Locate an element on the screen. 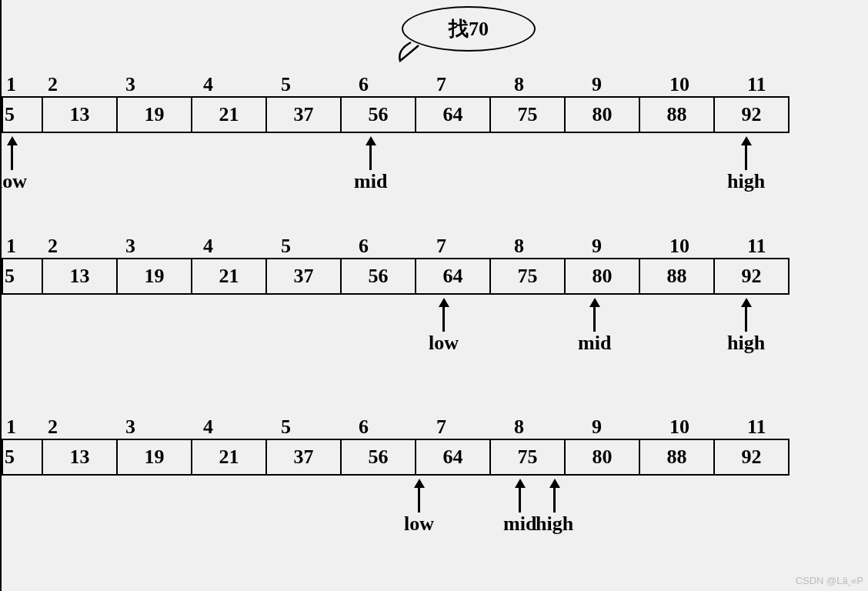  bubble-tail-icon is located at coordinates (411, 52).